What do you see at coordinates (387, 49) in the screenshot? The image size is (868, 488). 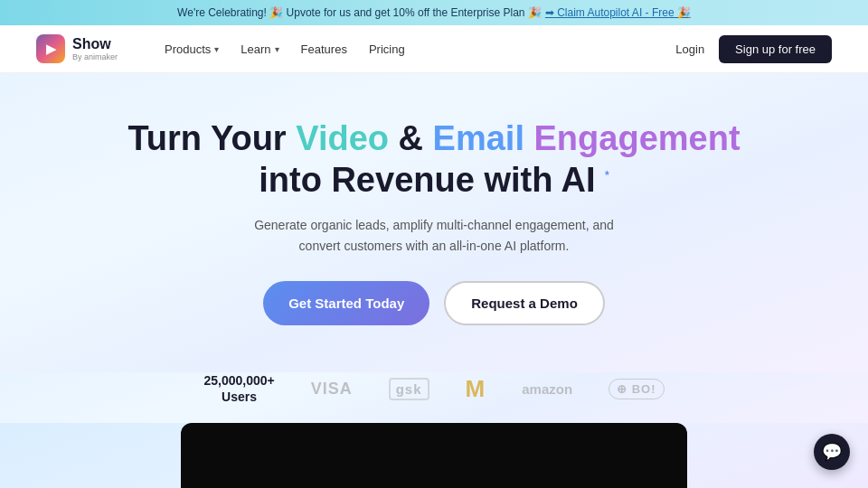 I see `nav-pricing: Pricing` at bounding box center [387, 49].